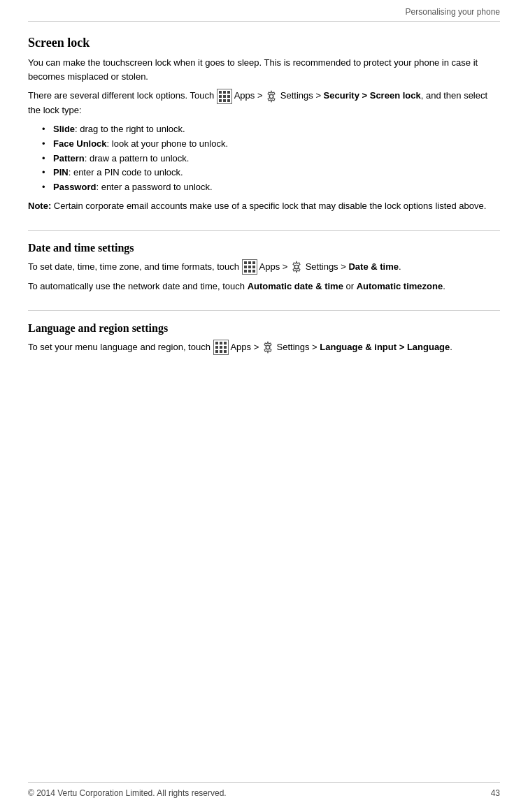 This screenshot has height=812, width=528. I want to click on date-time-para2-before: To automatically use the network date an…, so click(138, 287).